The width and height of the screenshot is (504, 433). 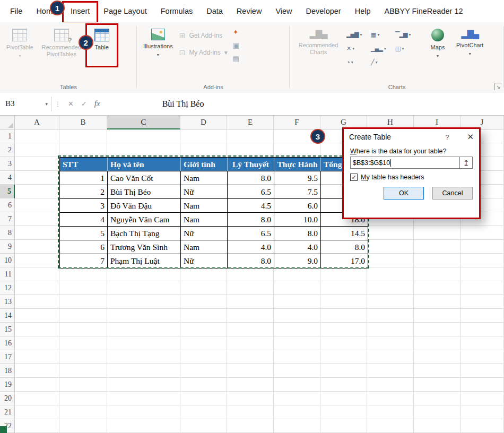 I want to click on insert-column-chart-button: ▂▅▇▾, so click(x=356, y=34).